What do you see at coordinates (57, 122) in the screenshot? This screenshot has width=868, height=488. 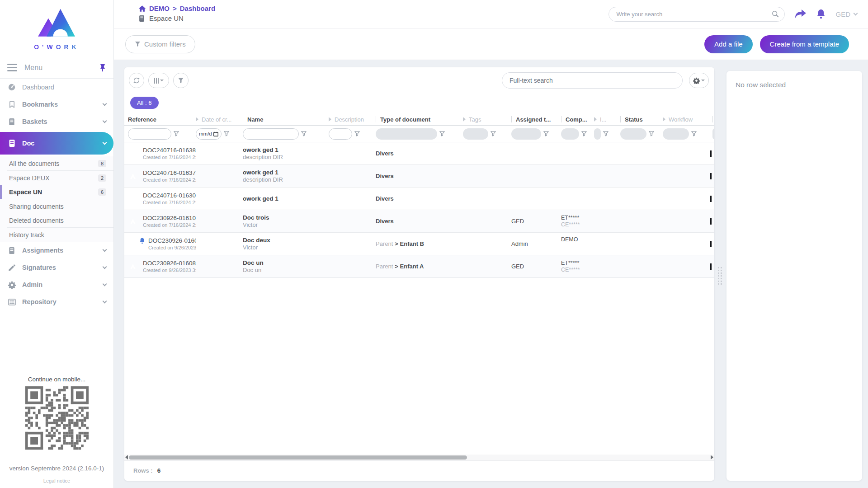 I see `sidebar-item-baskets: Baskets` at bounding box center [57, 122].